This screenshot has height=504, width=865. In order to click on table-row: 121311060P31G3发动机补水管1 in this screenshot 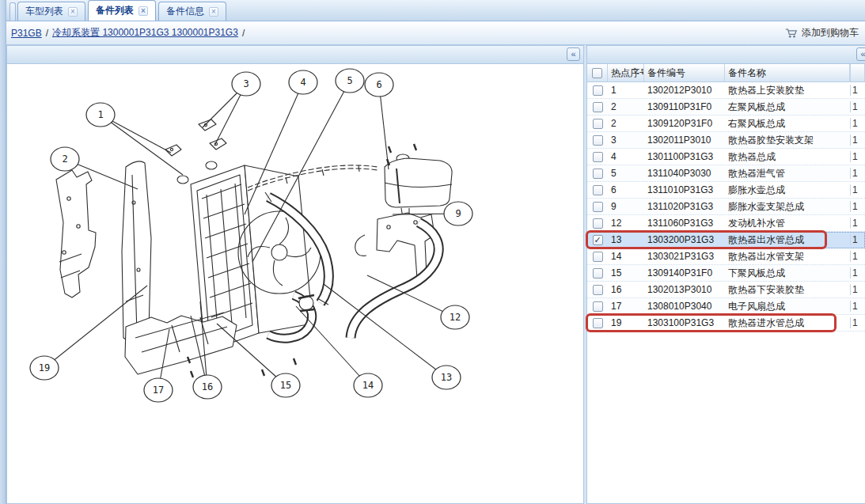, I will do `click(727, 223)`.